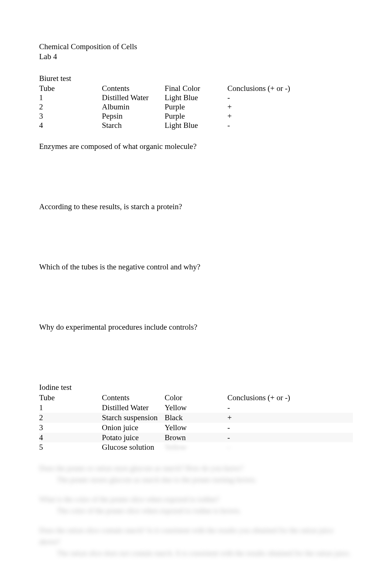  I want to click on cell-tube: 5, so click(71, 447).